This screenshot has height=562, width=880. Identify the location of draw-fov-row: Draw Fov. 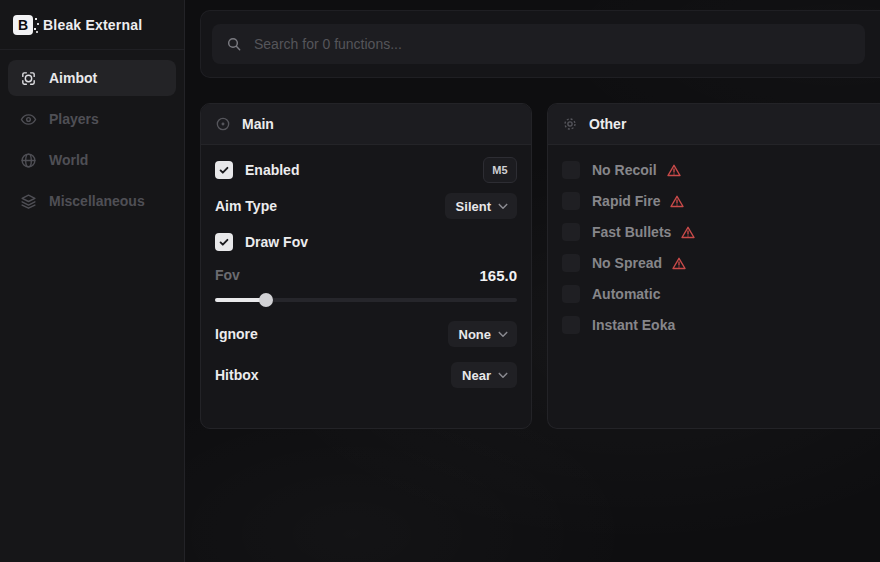
(366, 242).